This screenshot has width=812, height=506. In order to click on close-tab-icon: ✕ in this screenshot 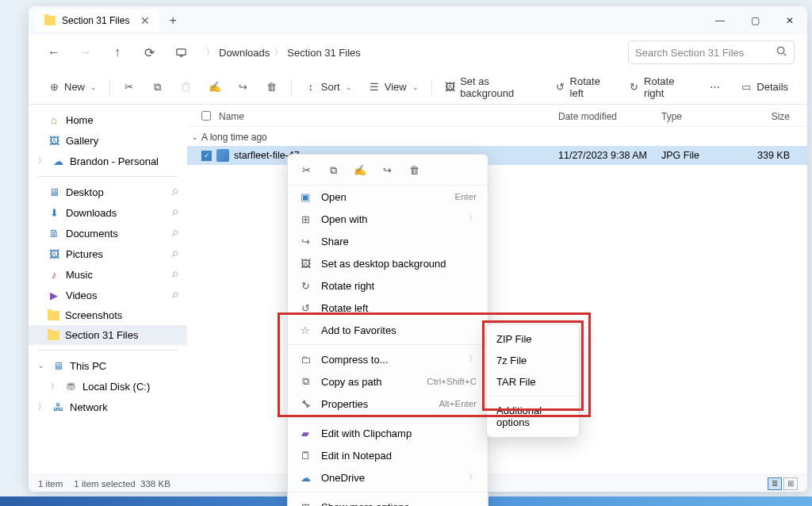, I will do `click(145, 21)`.